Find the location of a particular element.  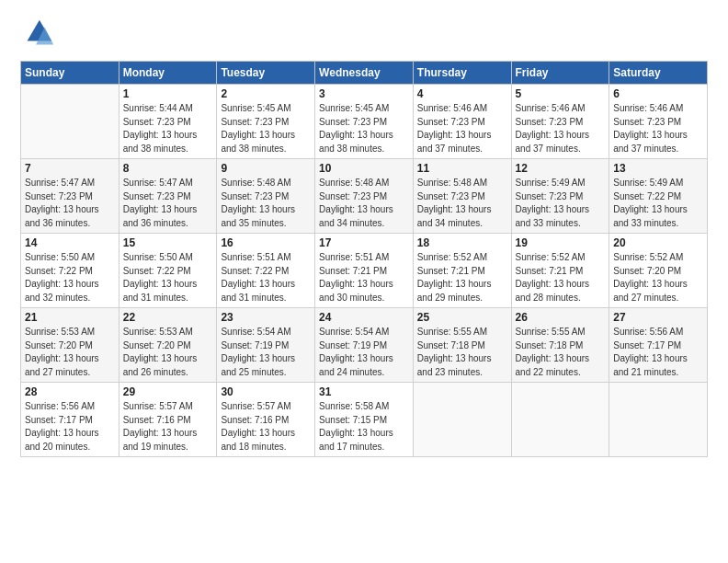

day-number: 29 is located at coordinates (168, 392).